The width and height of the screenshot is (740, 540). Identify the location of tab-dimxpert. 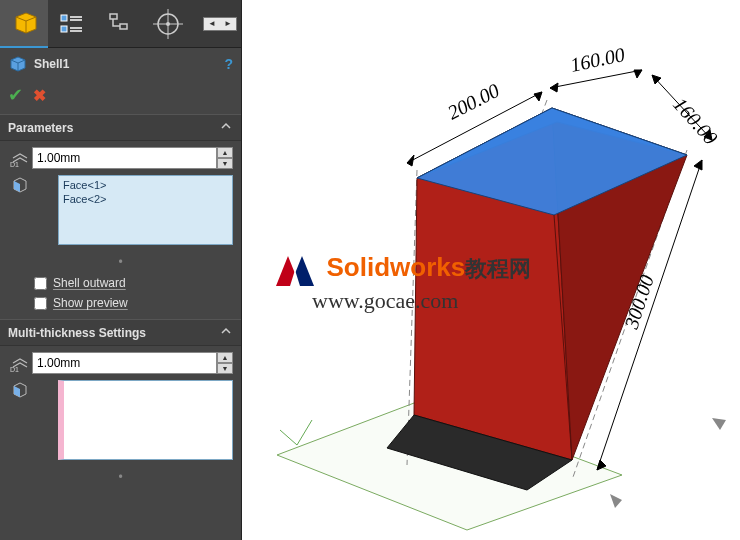
(168, 24).